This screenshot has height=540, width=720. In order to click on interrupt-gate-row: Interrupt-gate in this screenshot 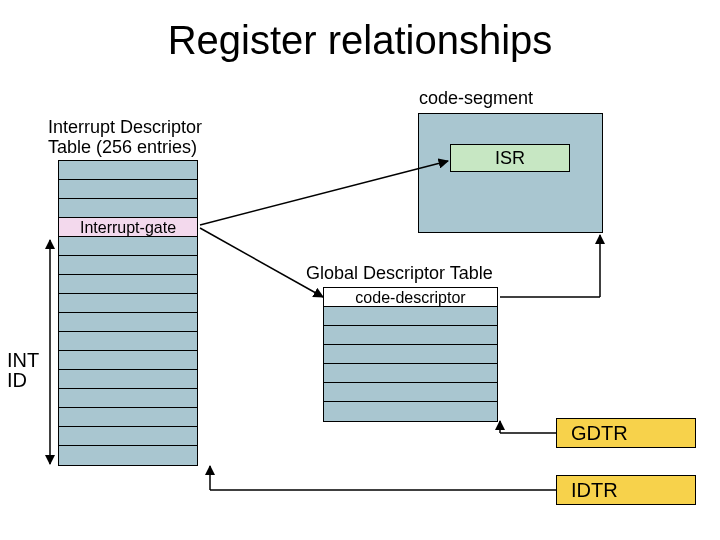, I will do `click(128, 228)`.